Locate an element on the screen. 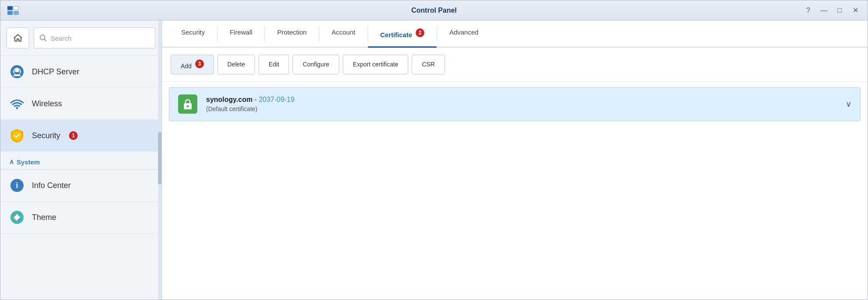  app-icon-area is located at coordinates (15, 10).